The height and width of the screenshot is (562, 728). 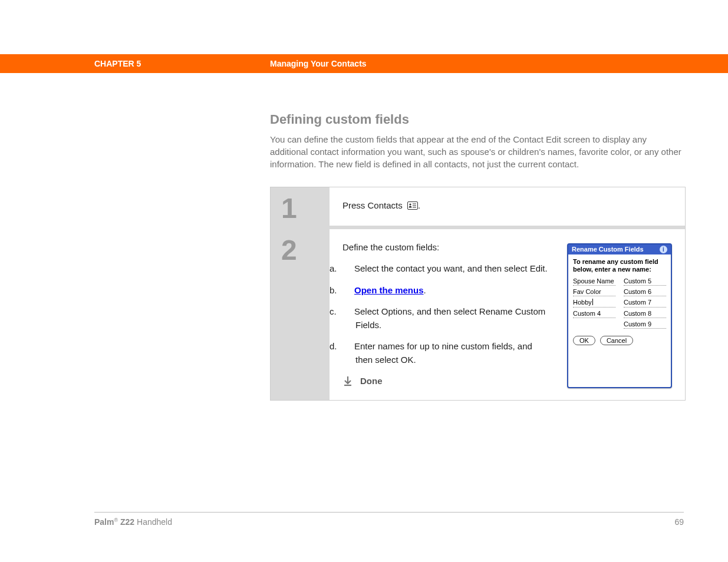 What do you see at coordinates (594, 292) in the screenshot?
I see `custom-field-input: Fav Color` at bounding box center [594, 292].